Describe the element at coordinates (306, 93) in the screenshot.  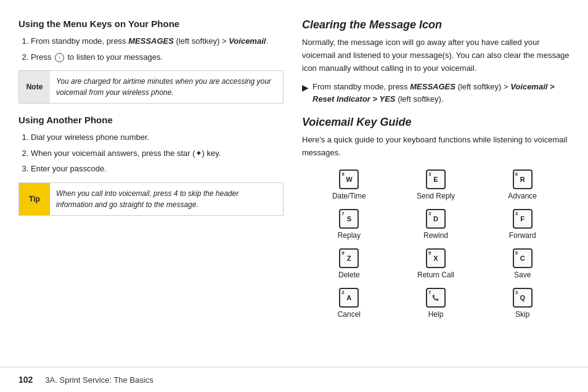
I see `arrow-icon: ▶` at that location.